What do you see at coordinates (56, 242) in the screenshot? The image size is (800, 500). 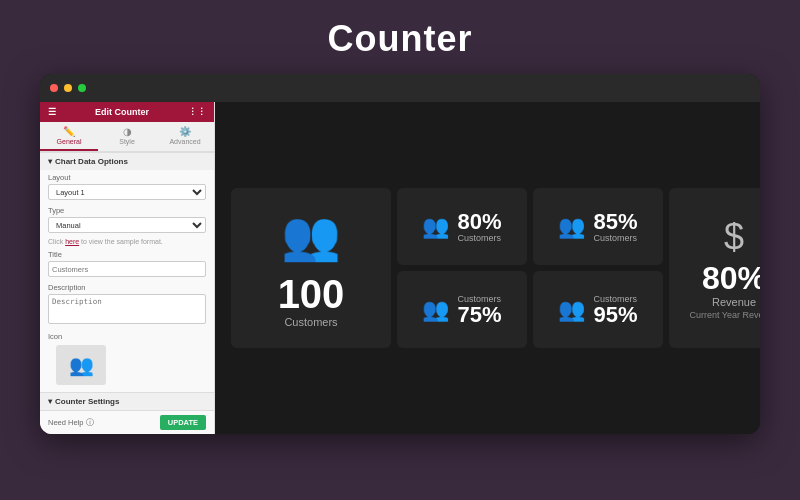 I see `hint-text: Click` at bounding box center [56, 242].